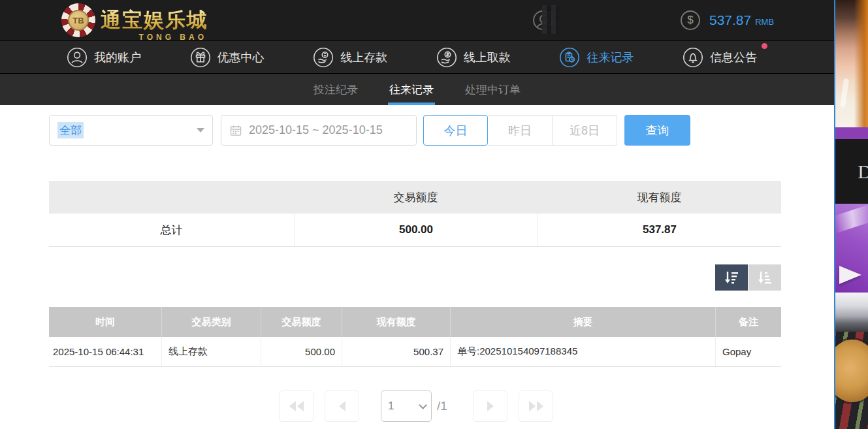 The height and width of the screenshot is (429, 868). What do you see at coordinates (445, 406) in the screenshot?
I see `total-pages-label: /1` at bounding box center [445, 406].